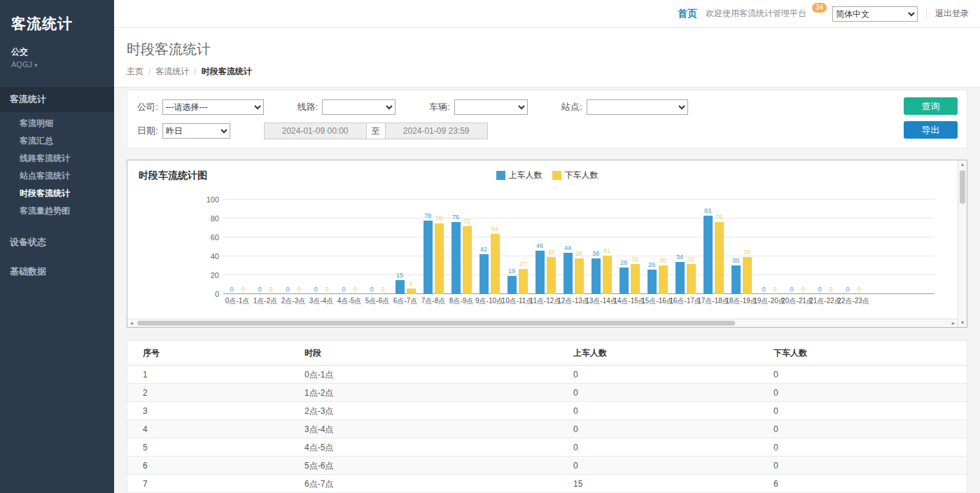 This screenshot has height=493, width=980. Describe the element at coordinates (962, 244) in the screenshot. I see `vertical-scrollbar: ▲ ▼` at that location.